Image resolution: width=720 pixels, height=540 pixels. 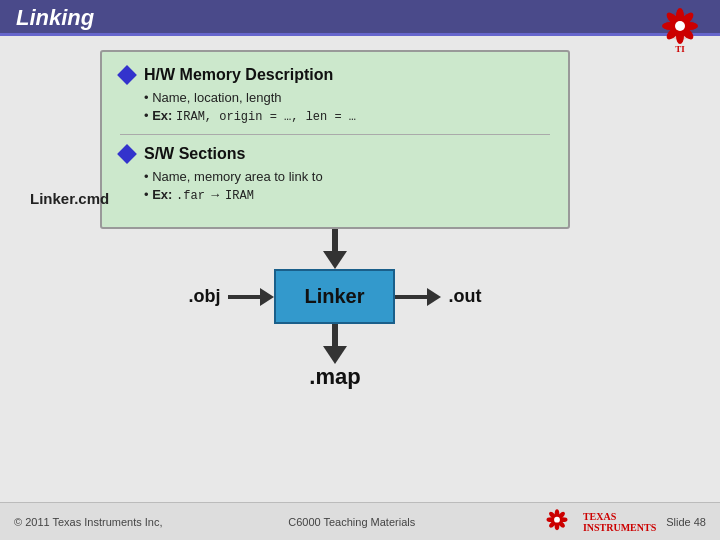 What do you see at coordinates (335, 296) in the screenshot?
I see `linker-diagram-row: .obj Linker .out` at bounding box center [335, 296].